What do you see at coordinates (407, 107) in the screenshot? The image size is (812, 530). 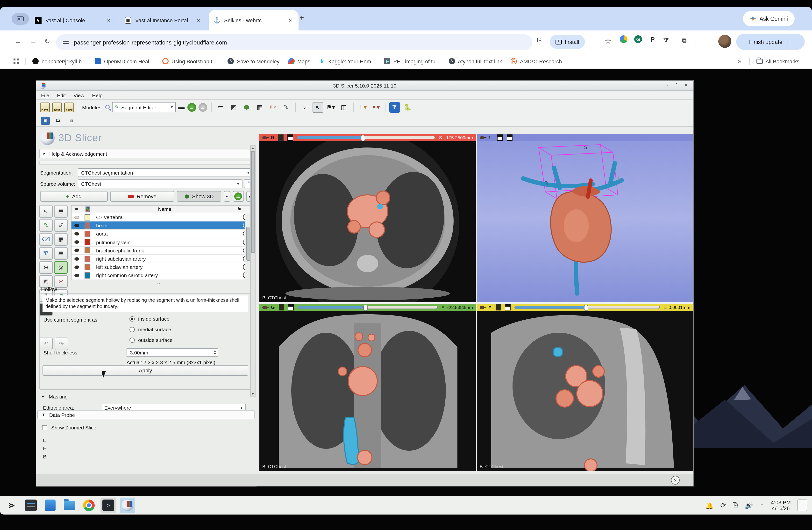 I see `python-console-icon: 🐍` at bounding box center [407, 107].